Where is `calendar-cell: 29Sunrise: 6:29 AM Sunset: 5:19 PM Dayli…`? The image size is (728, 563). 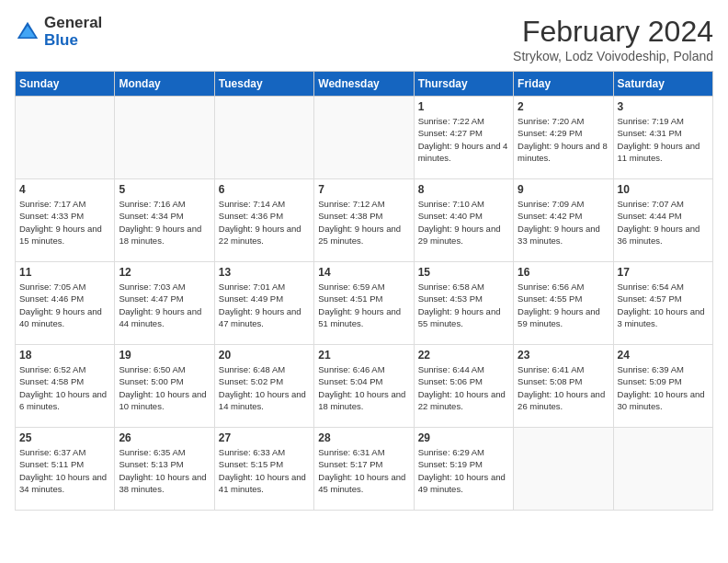
calendar-cell: 29Sunrise: 6:29 AM Sunset: 5:19 PM Dayli… is located at coordinates (463, 469).